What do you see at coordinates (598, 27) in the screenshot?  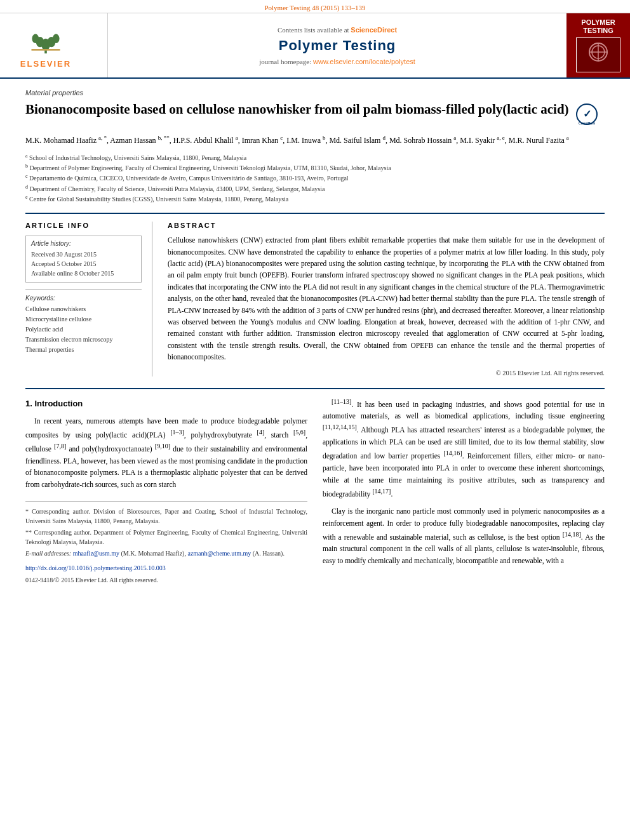 I see `badge-title: POLYMERTESTING` at bounding box center [598, 27].